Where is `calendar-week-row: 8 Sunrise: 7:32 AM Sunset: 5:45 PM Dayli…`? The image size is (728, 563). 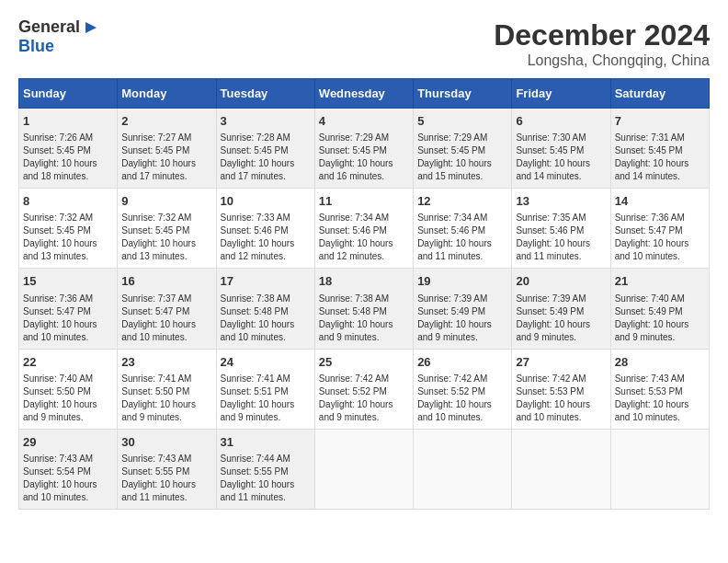 calendar-week-row: 8 Sunrise: 7:32 AM Sunset: 5:45 PM Dayli… is located at coordinates (364, 228).